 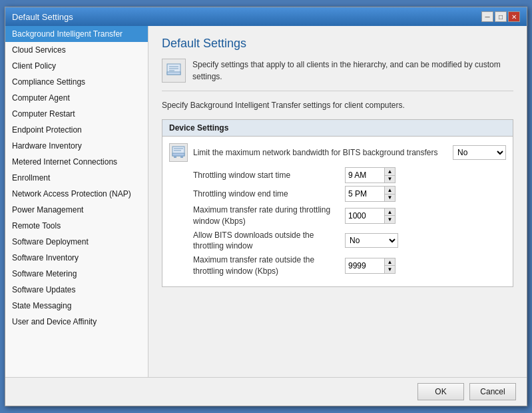 What do you see at coordinates (390, 266) in the screenshot?
I see `max-transfer-outside-btns: ▲ ▼` at bounding box center [390, 266].